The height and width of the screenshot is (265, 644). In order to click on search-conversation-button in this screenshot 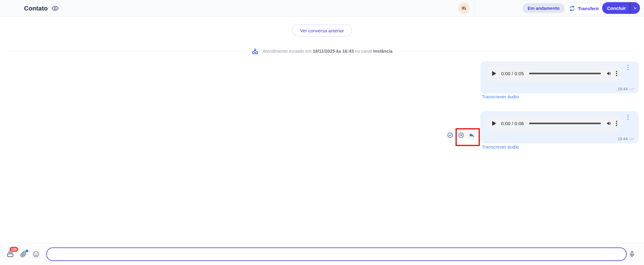, I will do `click(464, 8)`.